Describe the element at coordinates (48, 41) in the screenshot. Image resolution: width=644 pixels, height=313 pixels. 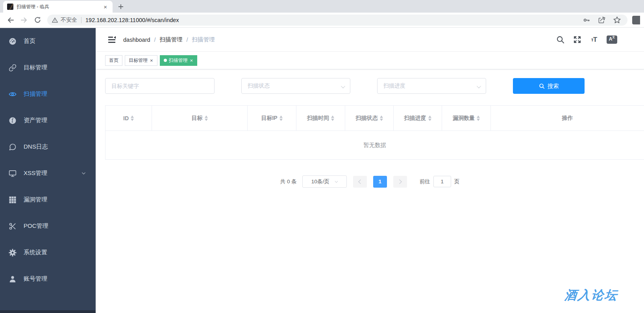
I see `sidebar-item-home: 首页` at that location.